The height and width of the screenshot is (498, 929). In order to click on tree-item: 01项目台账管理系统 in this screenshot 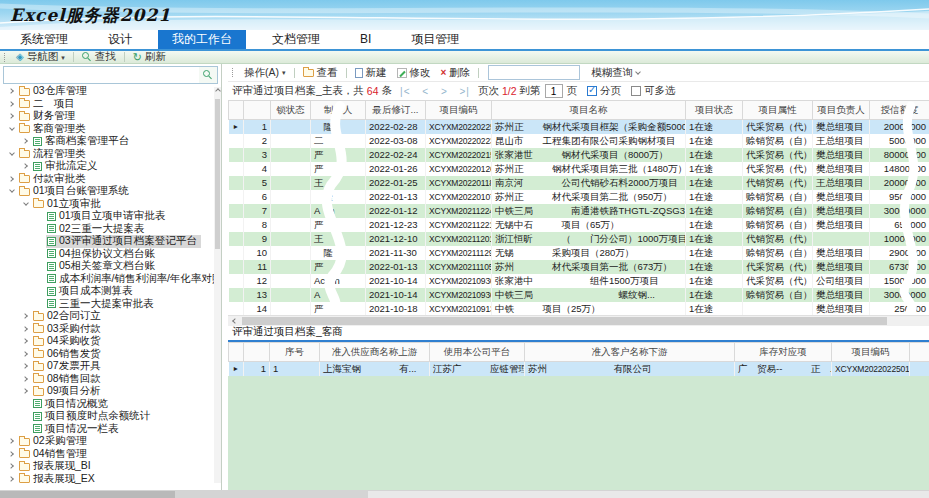, I will do `click(110, 192)`.